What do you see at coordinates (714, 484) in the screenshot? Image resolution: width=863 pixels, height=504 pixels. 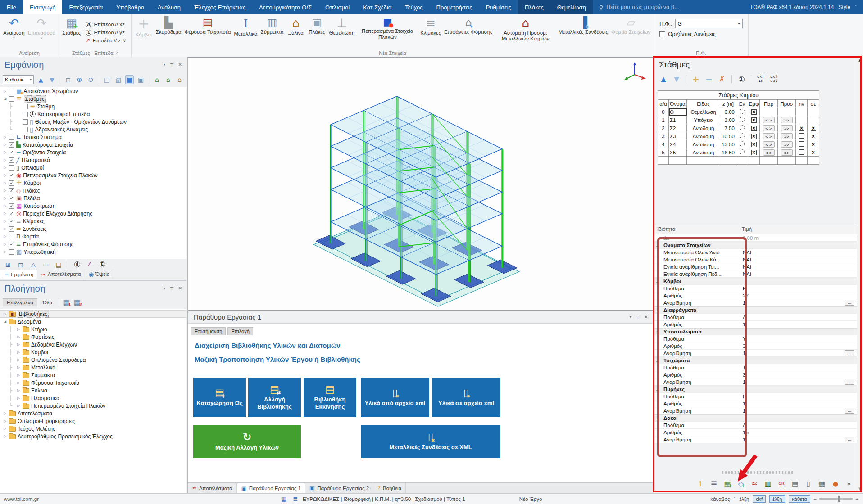 I see `toolbar-button-layers-icon: ≣` at bounding box center [714, 484].